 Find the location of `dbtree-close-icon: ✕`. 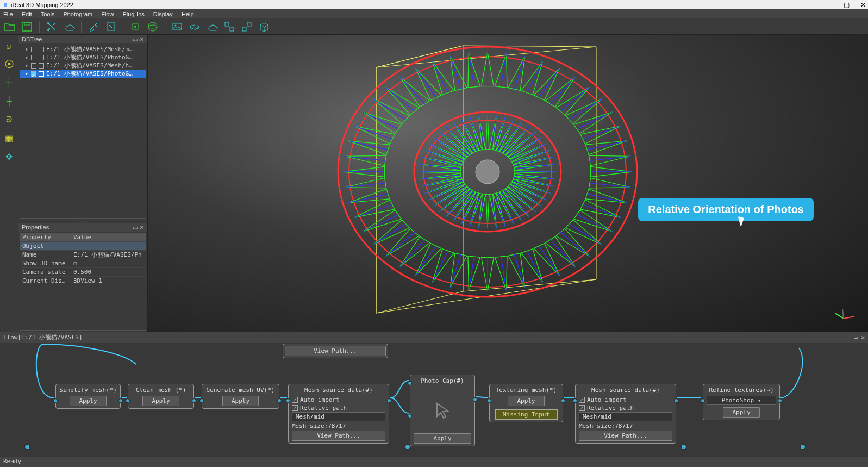

dbtree-close-icon: ✕ is located at coordinates (142, 39).